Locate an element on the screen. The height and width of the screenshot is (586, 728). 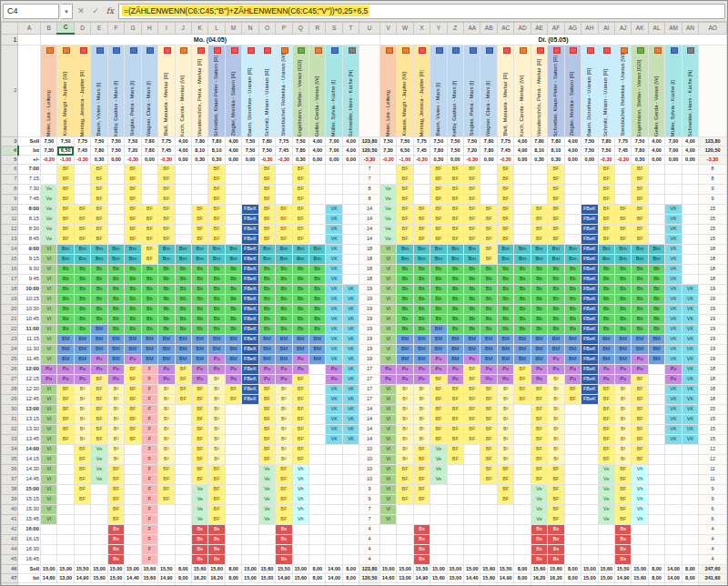
column-letter: L is located at coordinates (217, 29).